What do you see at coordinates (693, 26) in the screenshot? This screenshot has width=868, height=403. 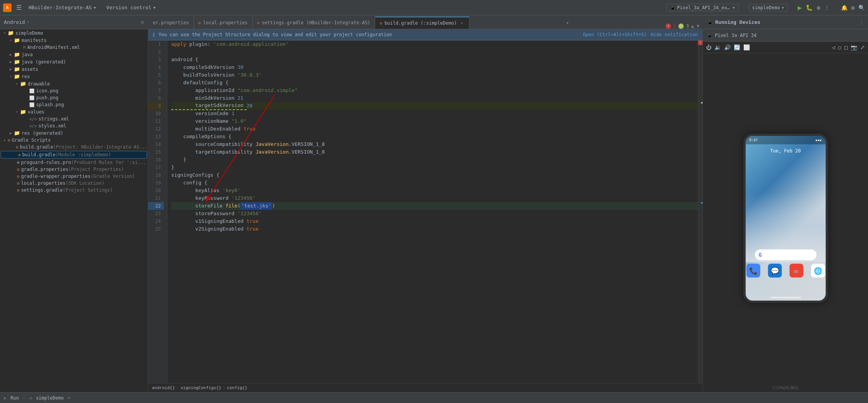 I see `expand-icon: ▲` at bounding box center [693, 26].